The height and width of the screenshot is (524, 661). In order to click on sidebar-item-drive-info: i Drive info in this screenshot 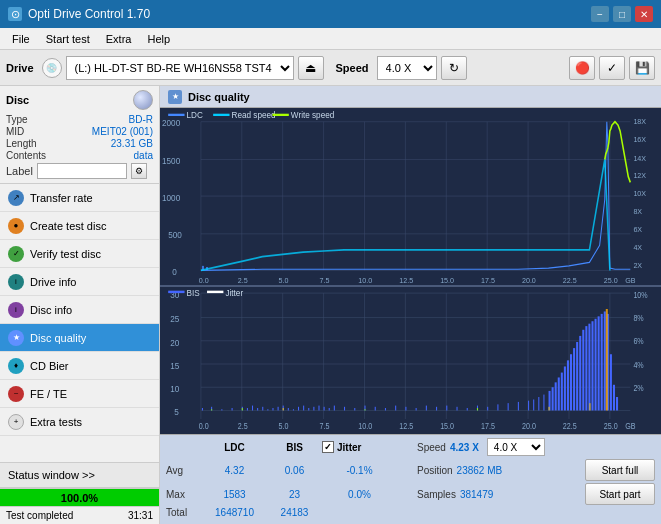, I will do `click(80, 282)`.